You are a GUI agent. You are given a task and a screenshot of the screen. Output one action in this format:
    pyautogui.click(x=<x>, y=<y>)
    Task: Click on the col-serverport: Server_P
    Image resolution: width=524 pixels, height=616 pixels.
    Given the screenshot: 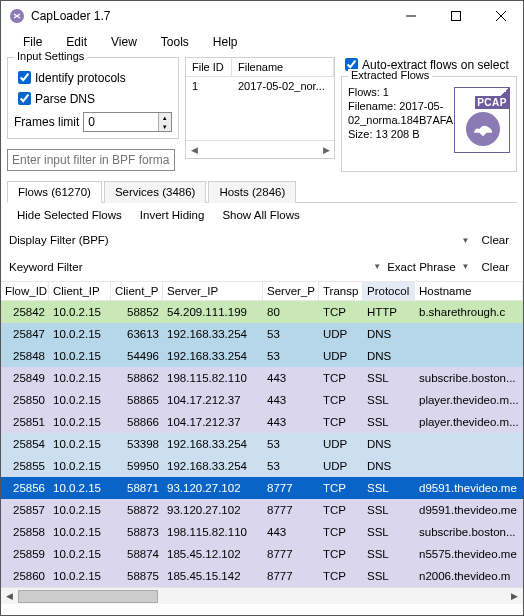 What is the action you would take?
    pyautogui.click(x=291, y=291)
    